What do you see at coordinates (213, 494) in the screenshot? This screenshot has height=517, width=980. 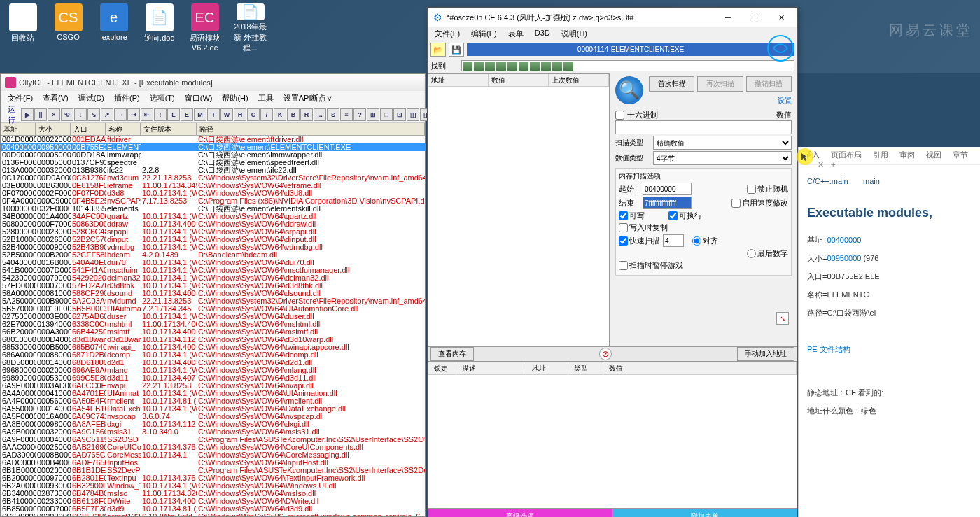 I see `module-row: 6B340000028730006B4784B0msIso11.00.17134…` at bounding box center [213, 494].